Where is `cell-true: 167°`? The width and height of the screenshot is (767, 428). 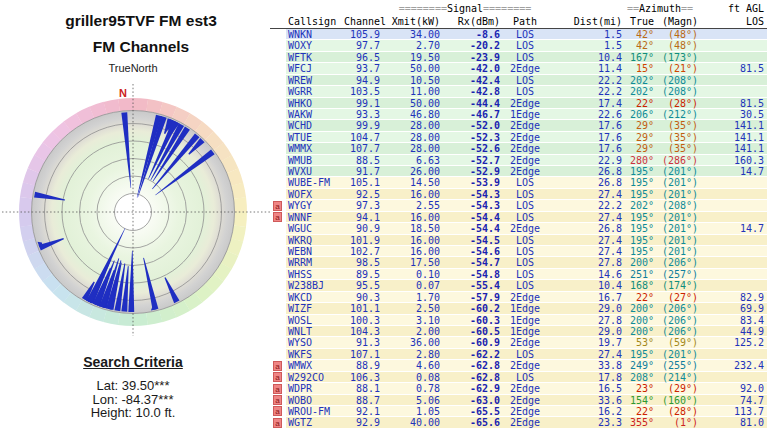 cell-true: 167° is located at coordinates (638, 58).